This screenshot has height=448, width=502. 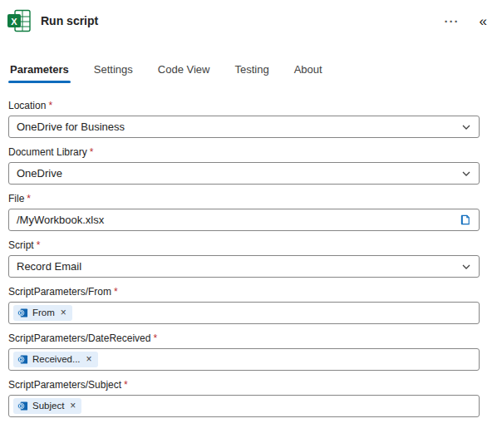 What do you see at coordinates (244, 385) in the screenshot?
I see `field-label: ScriptParameters/Subject*` at bounding box center [244, 385].